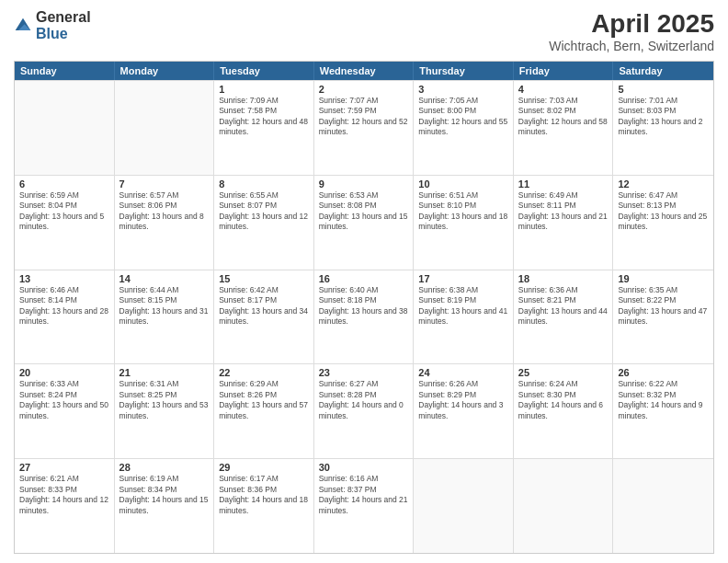  What do you see at coordinates (165, 184) in the screenshot?
I see `day-number: 7` at bounding box center [165, 184].